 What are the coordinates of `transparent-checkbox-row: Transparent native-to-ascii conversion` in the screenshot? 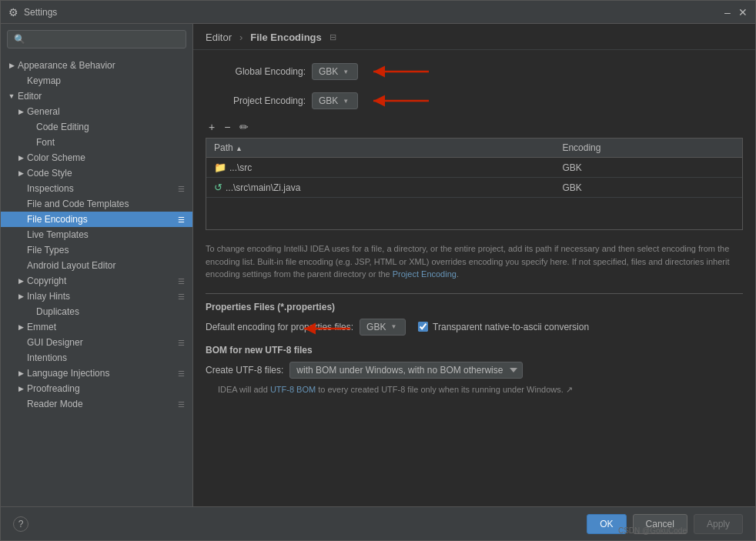 It's located at (503, 327).